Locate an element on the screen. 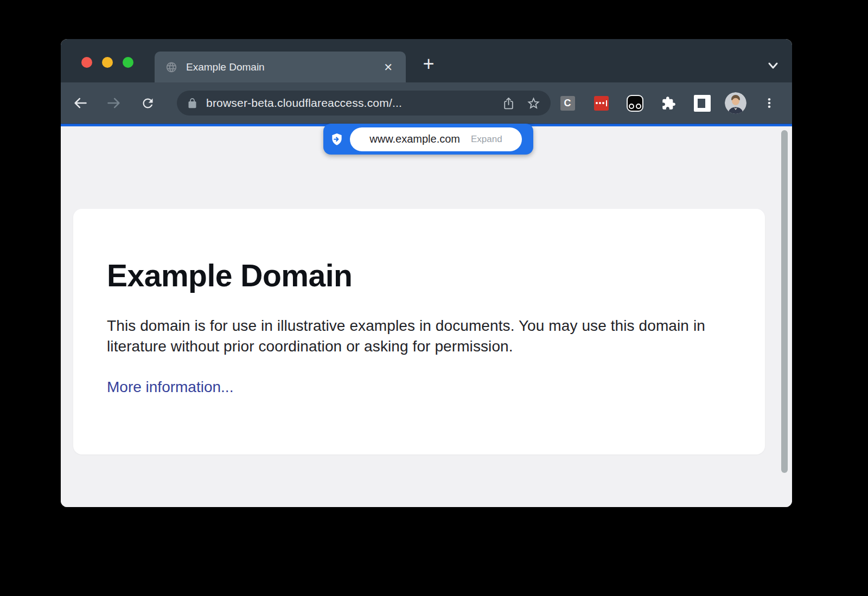 This screenshot has width=868, height=596. page-heading: Example Domain is located at coordinates (419, 275).